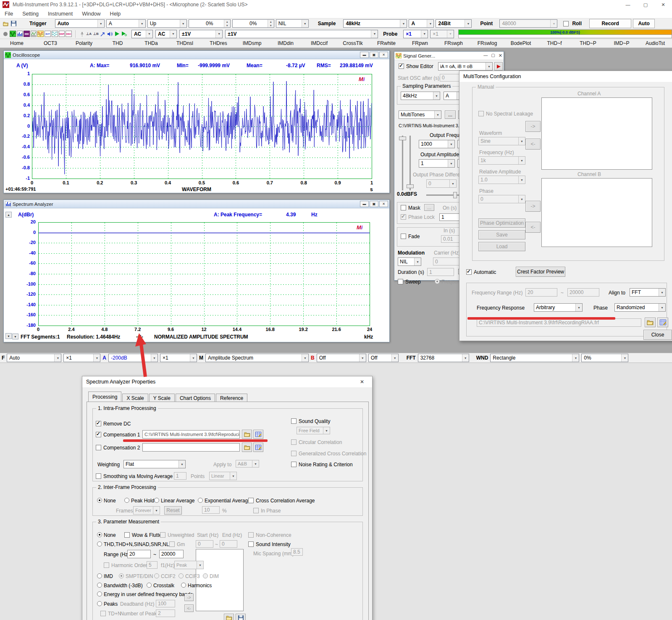 Image resolution: width=672 pixels, height=620 pixels. What do you see at coordinates (89, 34) in the screenshot?
I see `input-a-icon: ⊥A` at bounding box center [89, 34].